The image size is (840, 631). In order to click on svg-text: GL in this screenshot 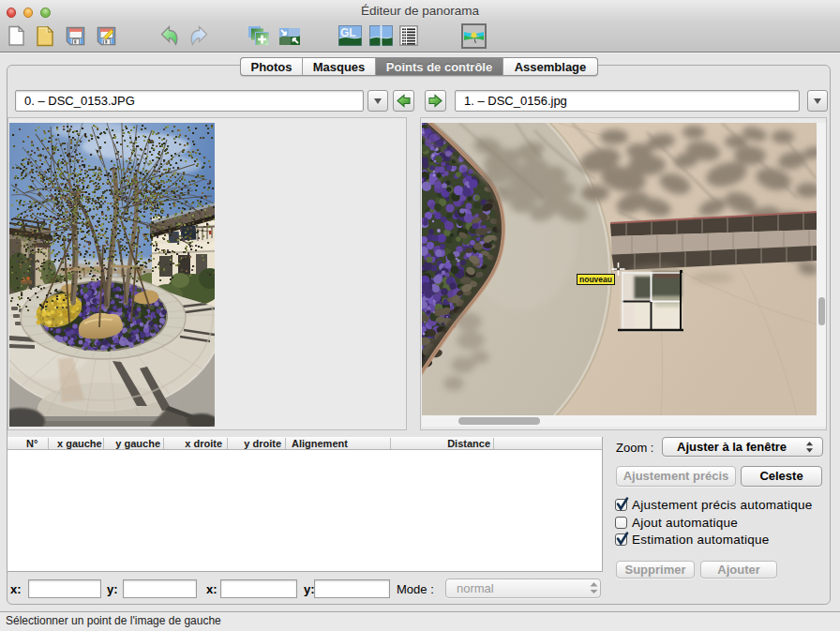, I will do `click(349, 33)`.